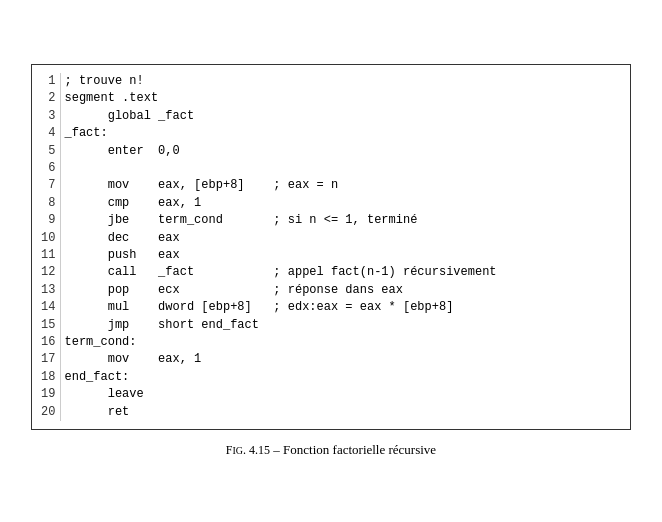  Describe the element at coordinates (331, 238) in the screenshot. I see `table-row: 10 dec eax` at that location.